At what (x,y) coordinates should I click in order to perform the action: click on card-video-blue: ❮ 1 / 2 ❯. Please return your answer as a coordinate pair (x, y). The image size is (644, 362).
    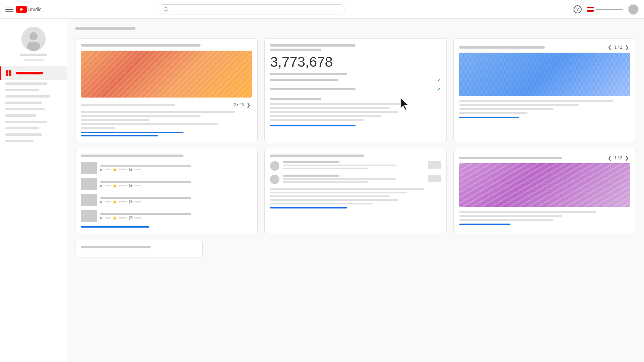
    Looking at the image, I should click on (545, 90).